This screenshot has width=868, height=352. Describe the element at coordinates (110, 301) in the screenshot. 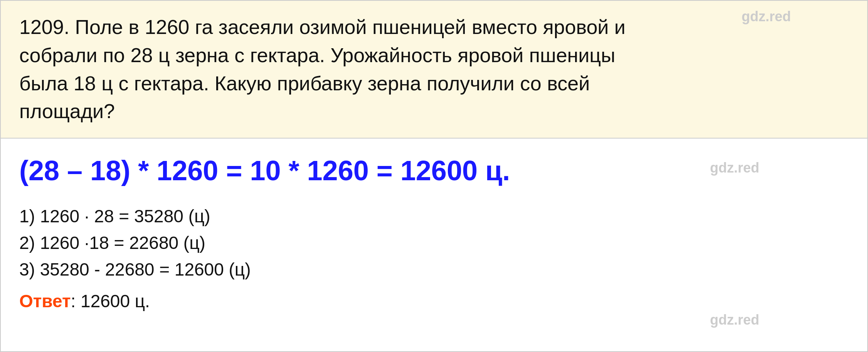

I see `answer-text: : 12600 ц.` at that location.